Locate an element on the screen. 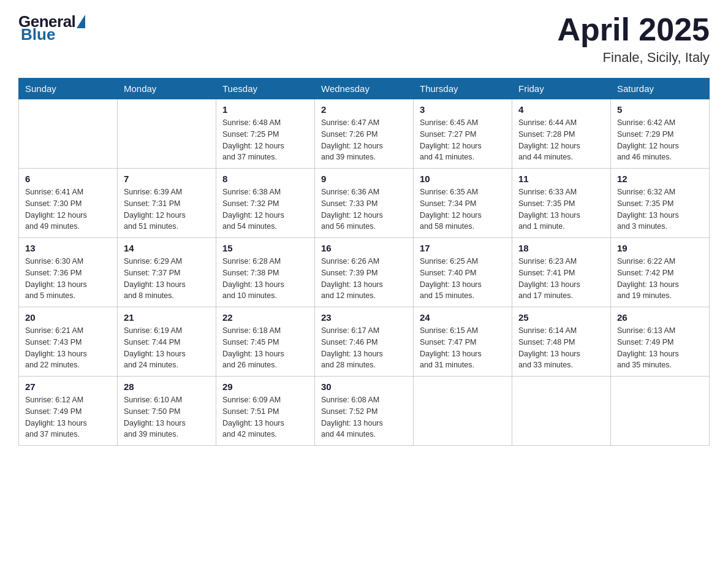  day-info: Sunrise: 6:26 AM Sunset: 7:39 PM Dayligh… is located at coordinates (364, 278).